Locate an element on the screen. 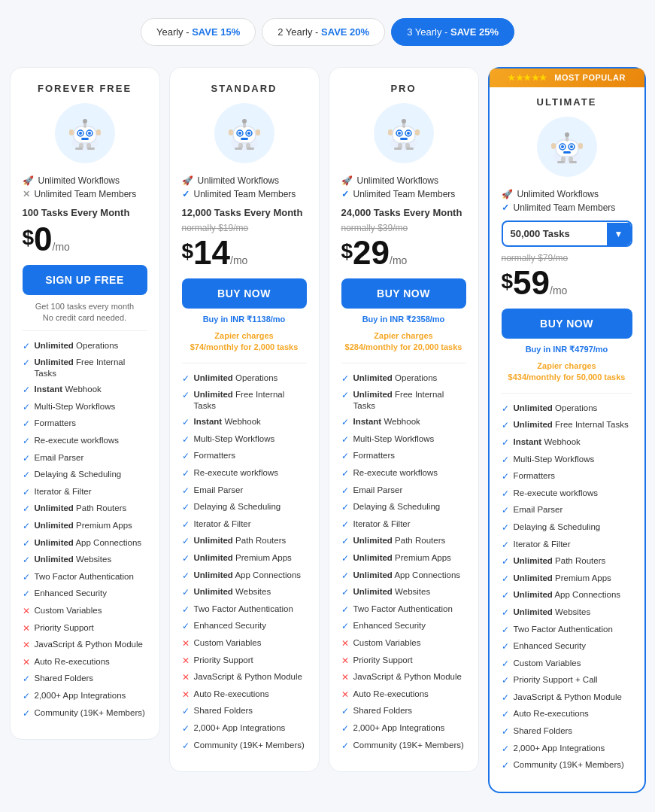 The width and height of the screenshot is (655, 812). tab-3yearly: 3 Yearly - SAVE 25% is located at coordinates (453, 32).